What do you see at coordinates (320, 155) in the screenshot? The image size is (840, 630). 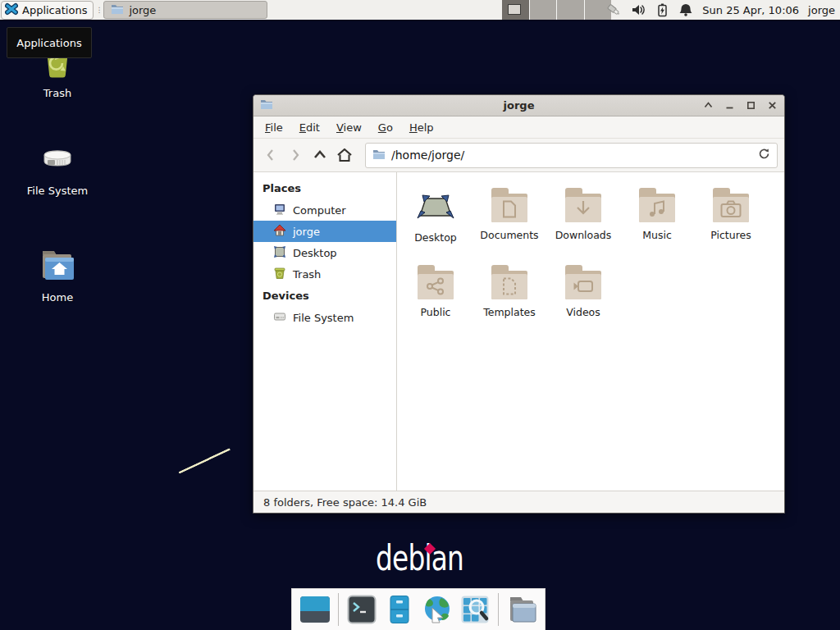 I see `up-button` at bounding box center [320, 155].